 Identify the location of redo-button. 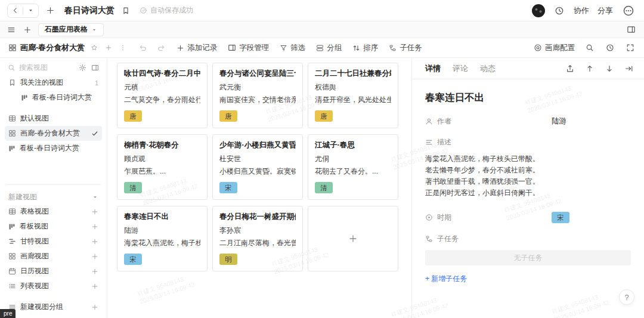
(161, 48).